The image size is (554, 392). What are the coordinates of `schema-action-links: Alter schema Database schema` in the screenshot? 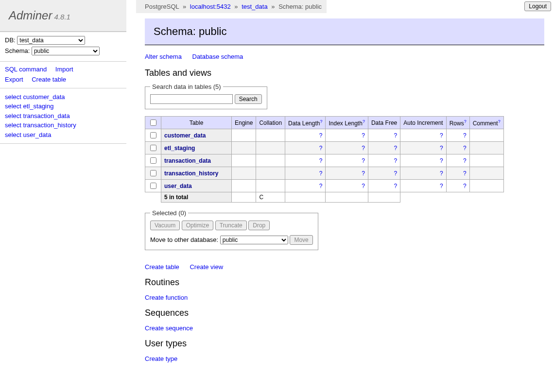 It's located at (345, 56).